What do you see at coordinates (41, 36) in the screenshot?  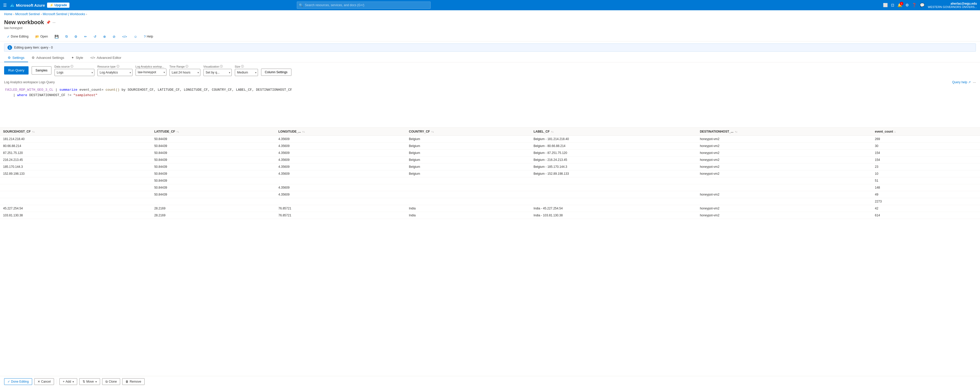 I see `open-button: 📂 Open` at bounding box center [41, 36].